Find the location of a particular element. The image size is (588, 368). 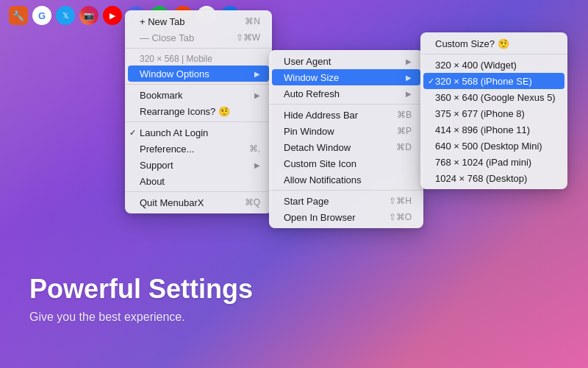

size-320x400-item: 320 × 400 (Widget) is located at coordinates (494, 65).